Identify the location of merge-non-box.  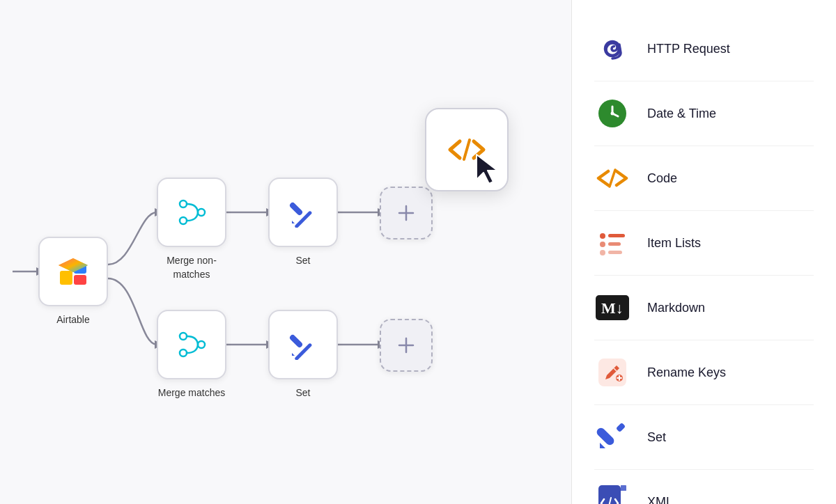
(192, 212).